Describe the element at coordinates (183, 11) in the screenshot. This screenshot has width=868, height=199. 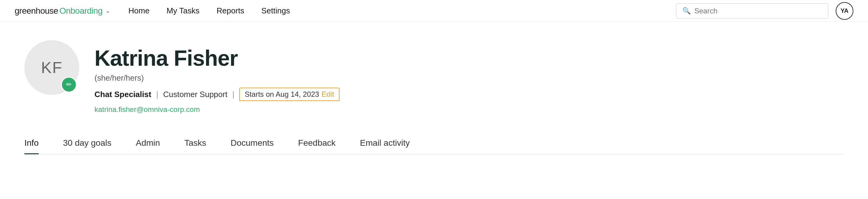
I see `nav-my-tasks: My Tasks` at that location.